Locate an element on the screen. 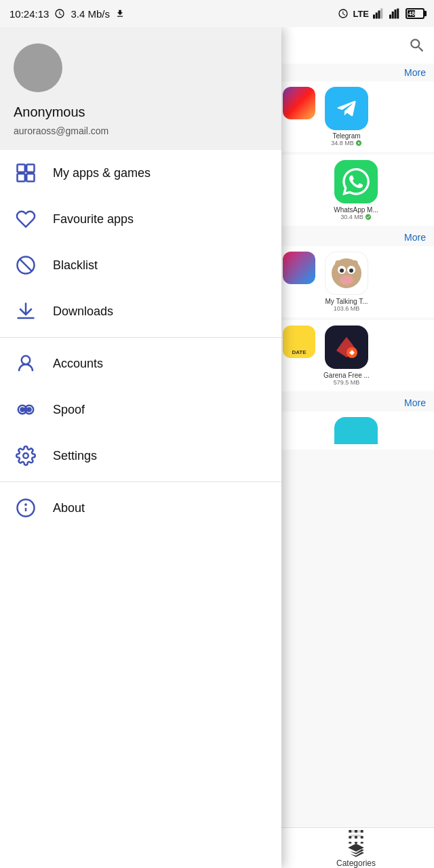 The image size is (434, 868). grid-icon is located at coordinates (26, 173).